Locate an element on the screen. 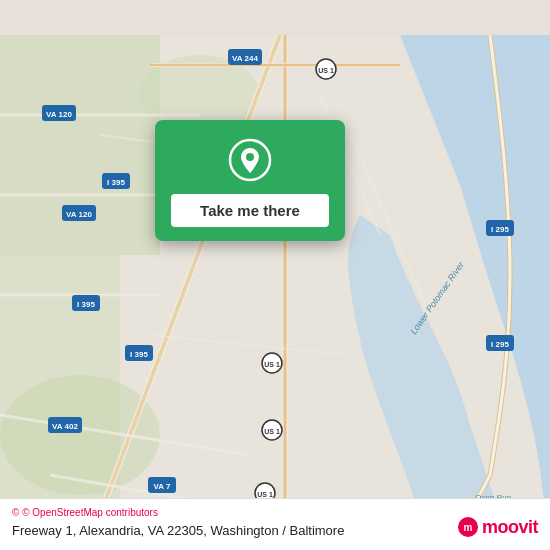 This screenshot has width=550, height=550. copyright-symbol: © is located at coordinates (16, 512).